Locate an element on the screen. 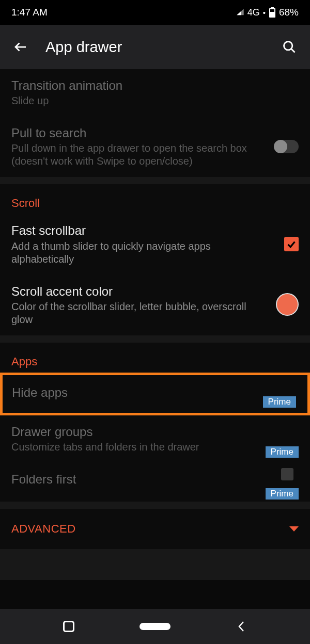 The image size is (310, 644). nav-back-button is located at coordinates (241, 626).